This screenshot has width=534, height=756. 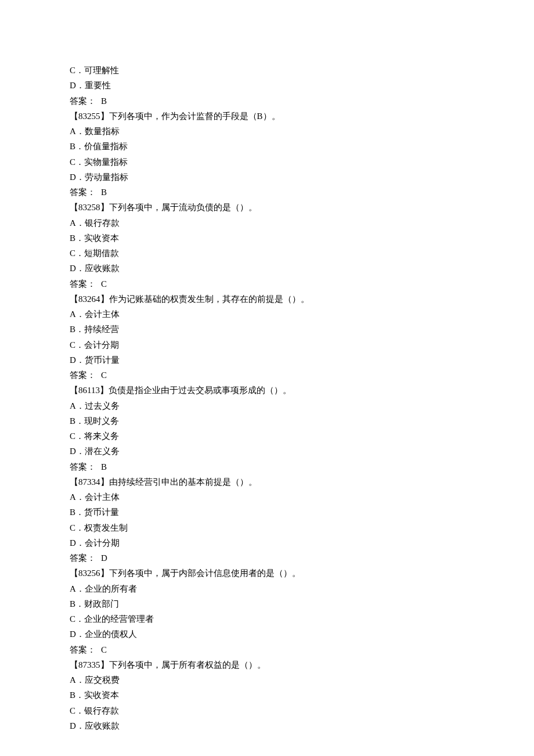 What do you see at coordinates (267, 512) in the screenshot?
I see `option-line: B．货币计量` at bounding box center [267, 512].